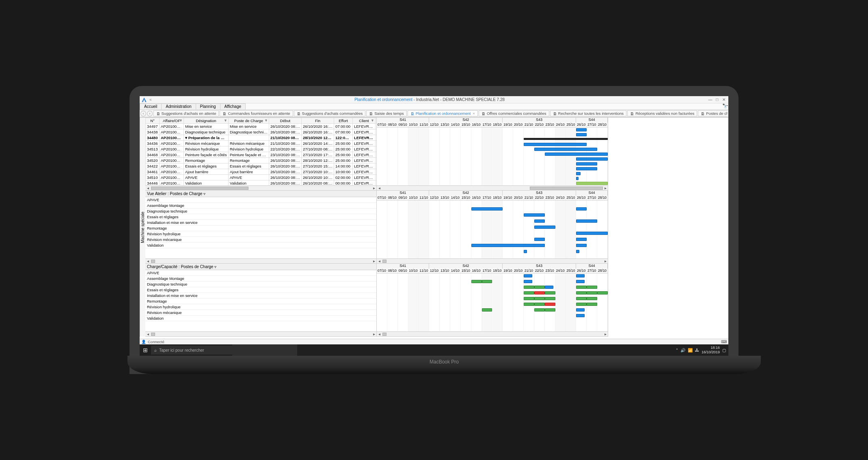 The height and width of the screenshot is (460, 868). What do you see at coordinates (710, 100) in the screenshot?
I see `minimize-button: —` at bounding box center [710, 100].